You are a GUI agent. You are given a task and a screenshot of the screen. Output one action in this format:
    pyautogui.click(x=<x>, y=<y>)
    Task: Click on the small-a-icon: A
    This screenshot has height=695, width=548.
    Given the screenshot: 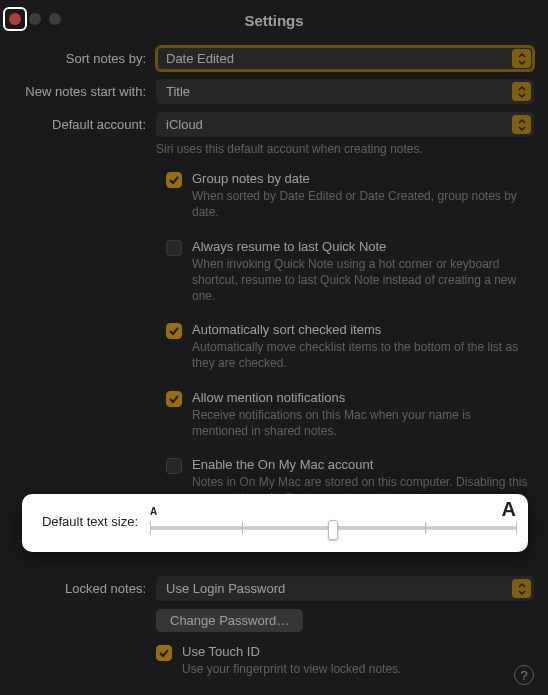 What is the action you would take?
    pyautogui.click(x=154, y=512)
    